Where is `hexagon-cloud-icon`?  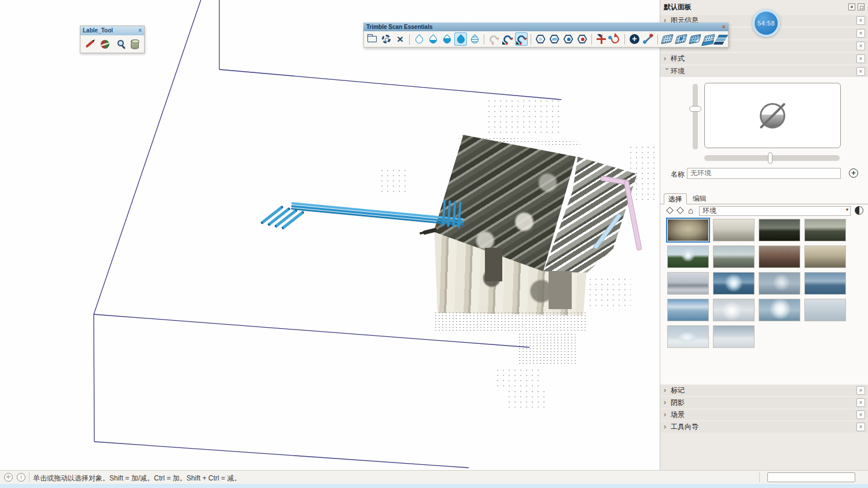
hexagon-cloud-icon is located at coordinates (554, 39).